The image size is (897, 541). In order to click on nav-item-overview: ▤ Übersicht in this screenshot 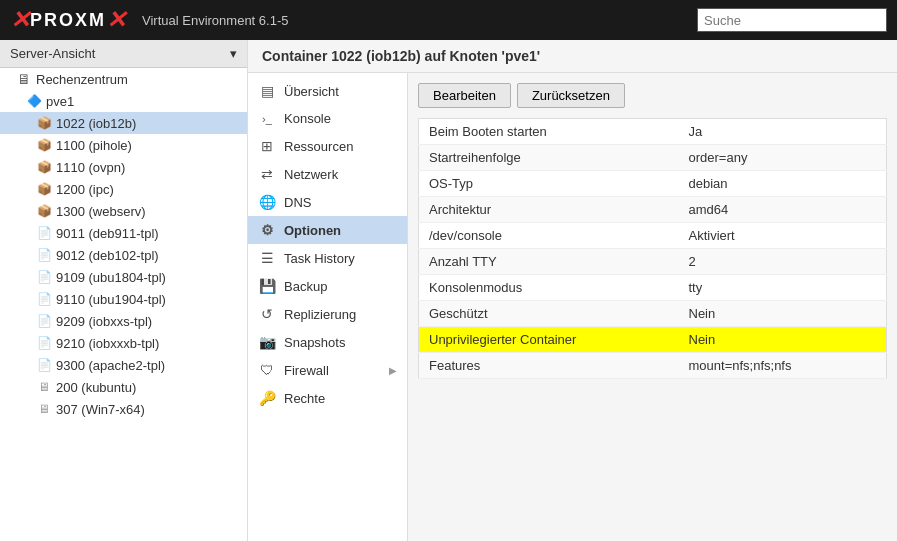, I will do `click(328, 91)`.